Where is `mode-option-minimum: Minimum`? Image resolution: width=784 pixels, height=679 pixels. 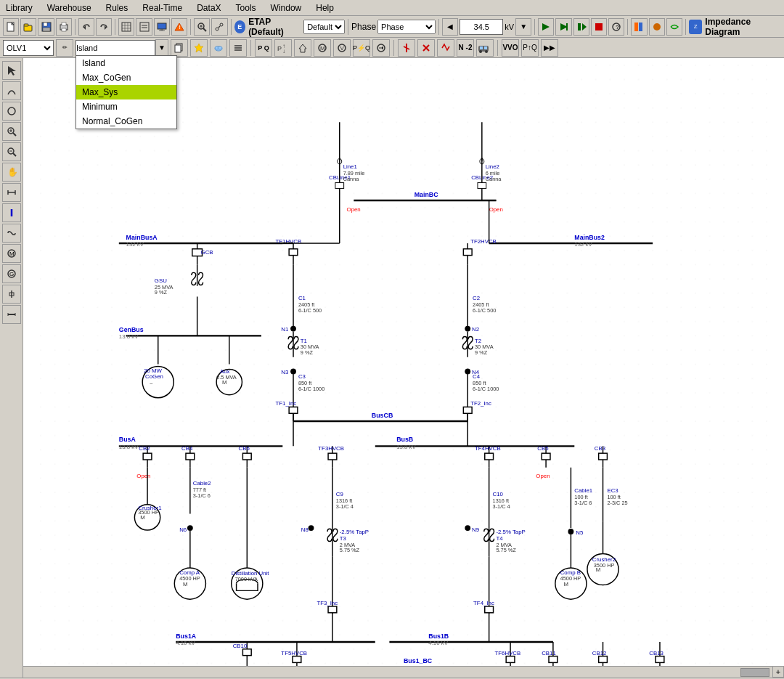
mode-option-minimum: Minimum is located at coordinates (126, 107).